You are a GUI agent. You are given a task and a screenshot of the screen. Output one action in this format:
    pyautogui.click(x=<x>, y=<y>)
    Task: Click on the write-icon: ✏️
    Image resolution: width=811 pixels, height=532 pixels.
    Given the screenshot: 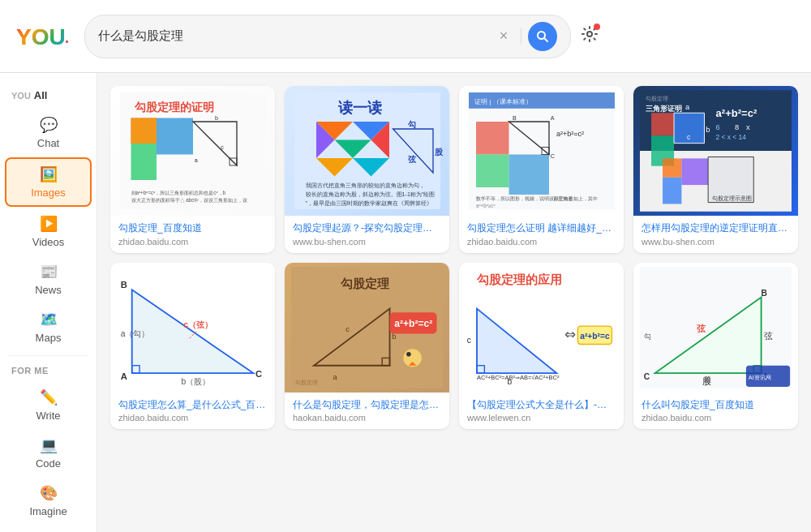 What is the action you would take?
    pyautogui.click(x=49, y=397)
    